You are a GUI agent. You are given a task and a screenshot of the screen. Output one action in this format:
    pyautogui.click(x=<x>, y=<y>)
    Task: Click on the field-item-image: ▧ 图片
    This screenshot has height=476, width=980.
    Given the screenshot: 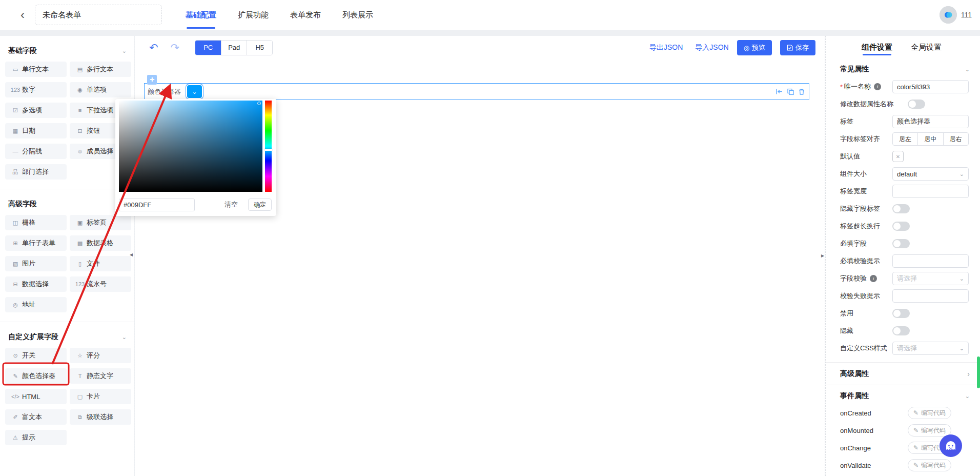 What is the action you would take?
    pyautogui.click(x=36, y=264)
    